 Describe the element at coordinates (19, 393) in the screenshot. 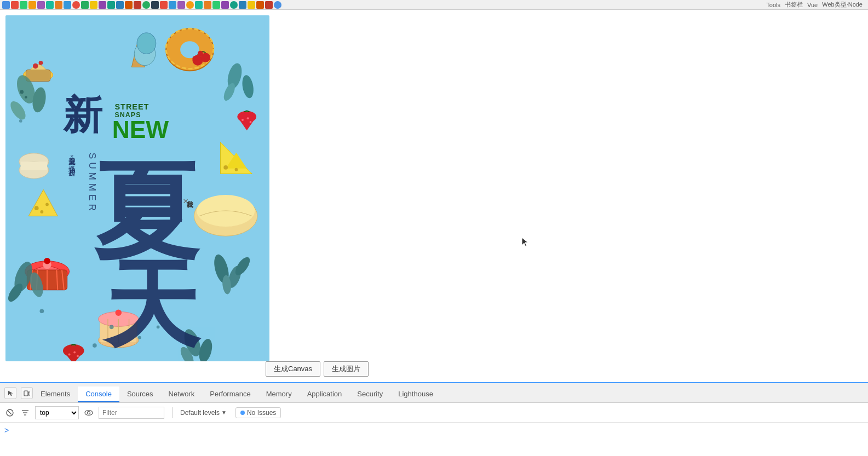

I see `devtools-icon-buttons` at that location.